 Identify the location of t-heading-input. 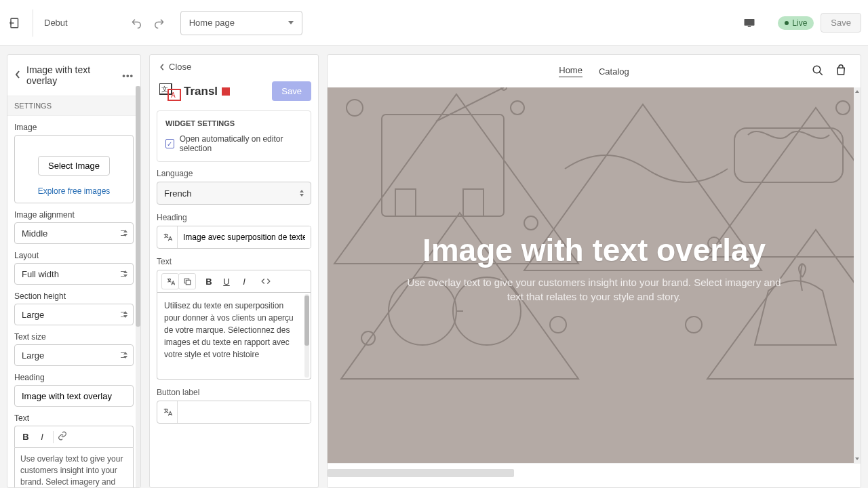
(244, 237).